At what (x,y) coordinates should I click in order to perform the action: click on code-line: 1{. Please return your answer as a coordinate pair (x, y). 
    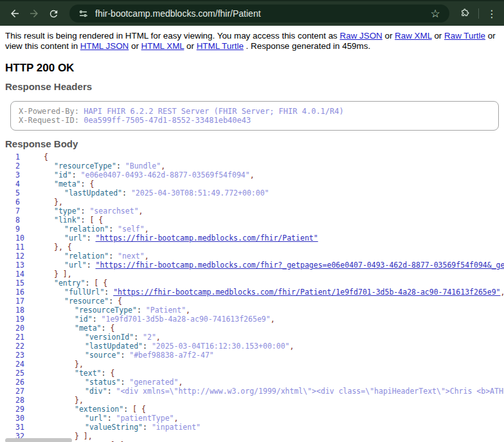
    Looking at the image, I should click on (252, 157).